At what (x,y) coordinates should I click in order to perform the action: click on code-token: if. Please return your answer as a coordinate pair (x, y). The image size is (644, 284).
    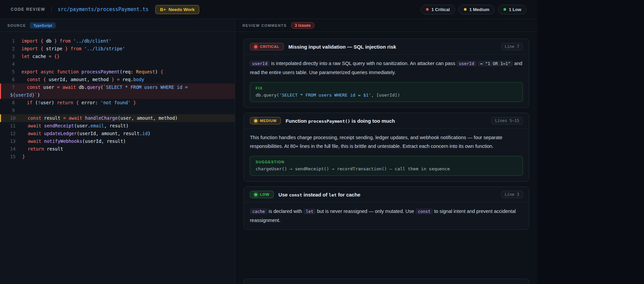
    Looking at the image, I should click on (31, 103).